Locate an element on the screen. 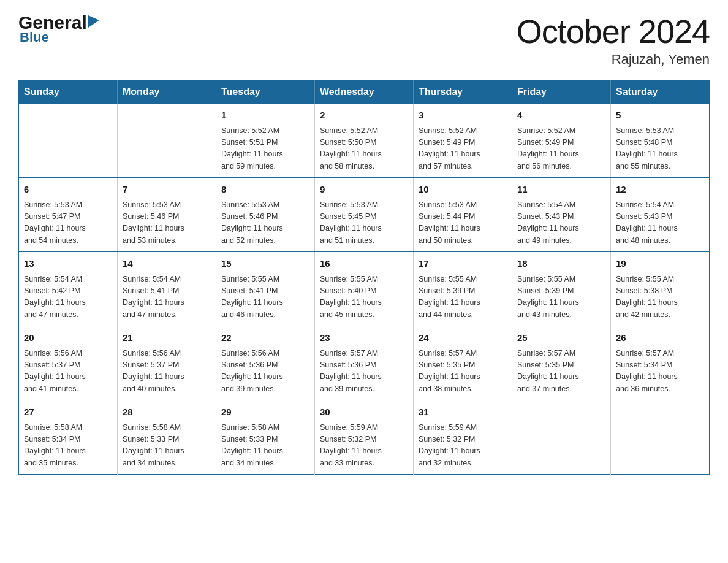 This screenshot has width=728, height=563. header-monday: Monday is located at coordinates (167, 92).